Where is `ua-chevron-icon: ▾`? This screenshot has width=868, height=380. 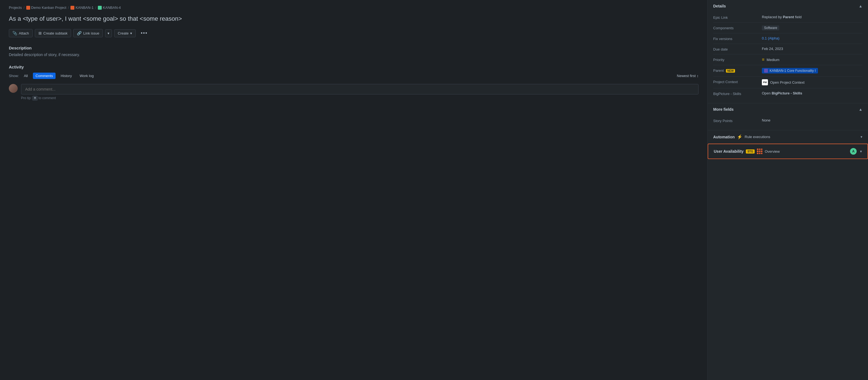 ua-chevron-icon: ▾ is located at coordinates (861, 151).